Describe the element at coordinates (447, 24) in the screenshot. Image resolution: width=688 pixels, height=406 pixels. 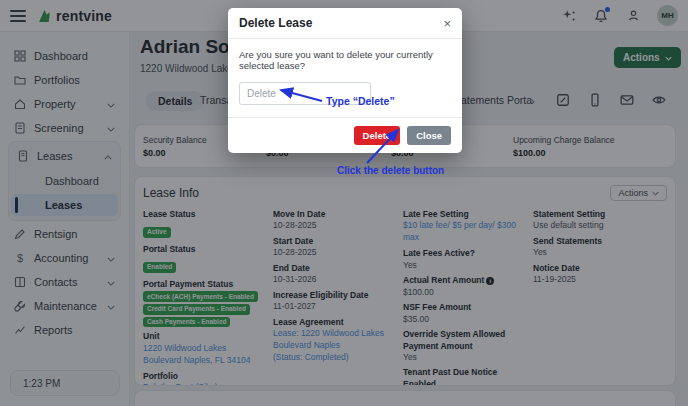
I see `close-icon: ×` at that location.